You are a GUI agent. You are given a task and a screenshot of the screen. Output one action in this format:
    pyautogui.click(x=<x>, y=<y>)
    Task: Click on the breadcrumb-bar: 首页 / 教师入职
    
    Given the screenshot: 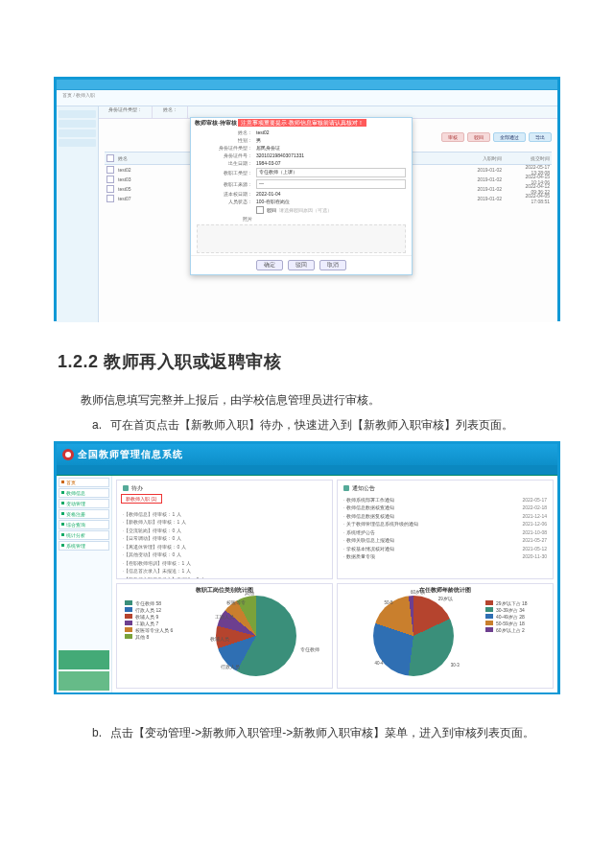 What is the action you would take?
    pyautogui.click(x=307, y=98)
    